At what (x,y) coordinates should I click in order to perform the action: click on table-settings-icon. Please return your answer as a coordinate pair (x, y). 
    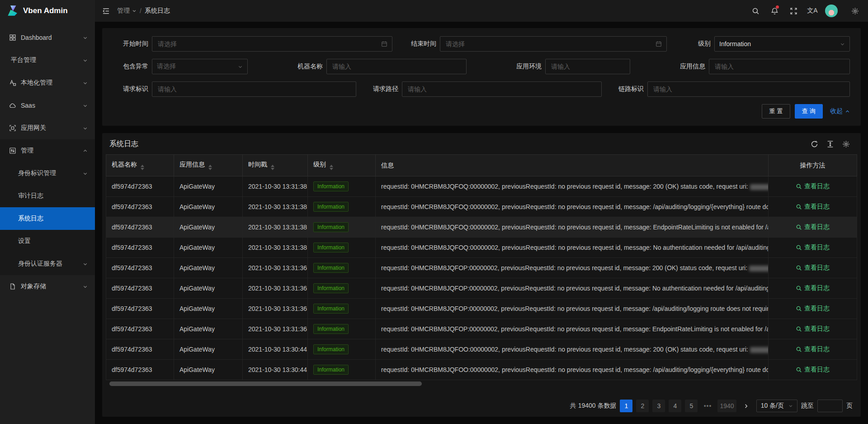
    Looking at the image, I should click on (846, 144).